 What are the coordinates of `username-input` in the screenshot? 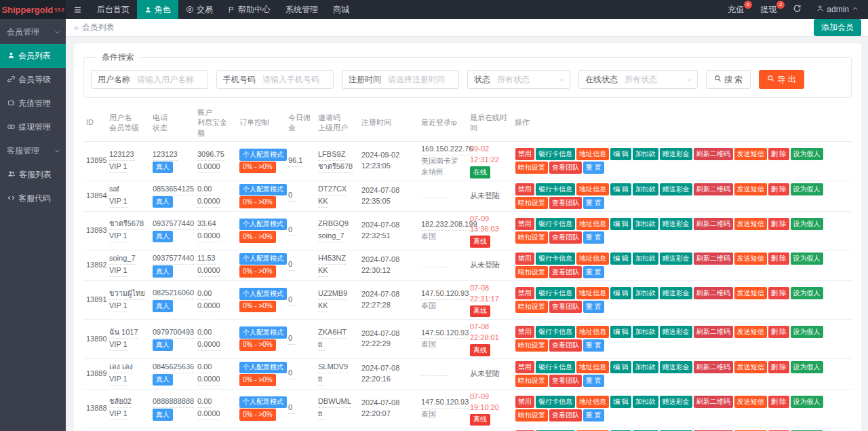 It's located at (170, 79).